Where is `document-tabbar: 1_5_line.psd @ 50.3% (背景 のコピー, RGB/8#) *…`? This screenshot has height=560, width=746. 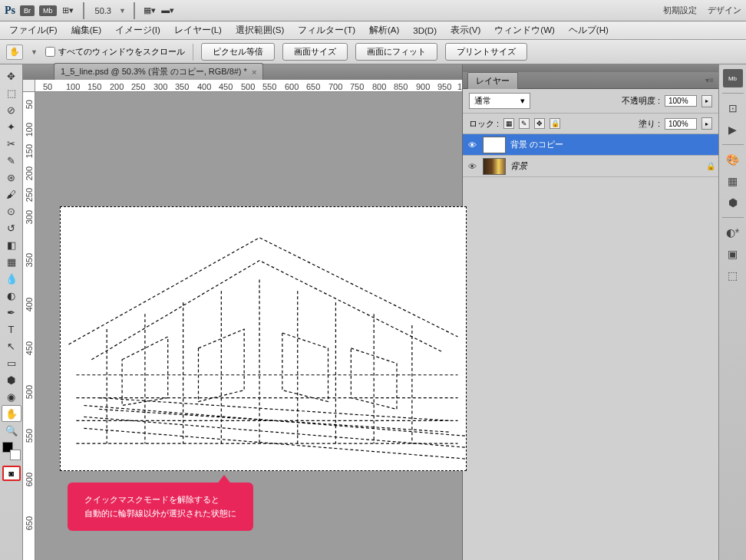
document-tabbar: 1_5_line.psd @ 50.3% (背景 のコピー, RGB/8#) *… is located at coordinates (243, 72).